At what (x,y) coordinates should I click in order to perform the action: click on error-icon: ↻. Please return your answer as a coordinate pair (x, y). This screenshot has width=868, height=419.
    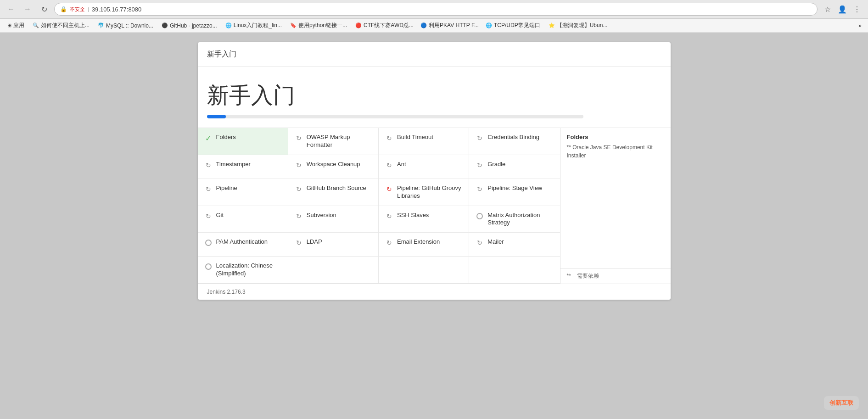
    Looking at the image, I should click on (389, 189).